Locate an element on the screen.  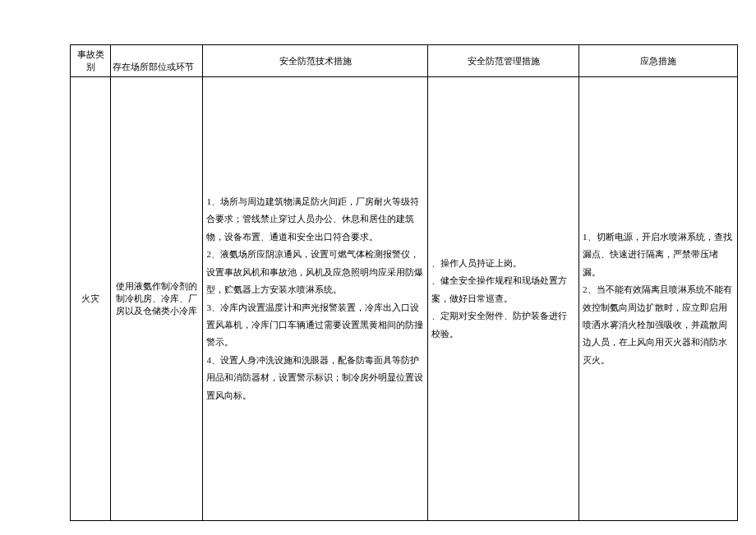
header-row: 事故类别 存在场所部位或环节 安全防范技术措施 安全防范管理措施 应急措施 is located at coordinates (404, 61).